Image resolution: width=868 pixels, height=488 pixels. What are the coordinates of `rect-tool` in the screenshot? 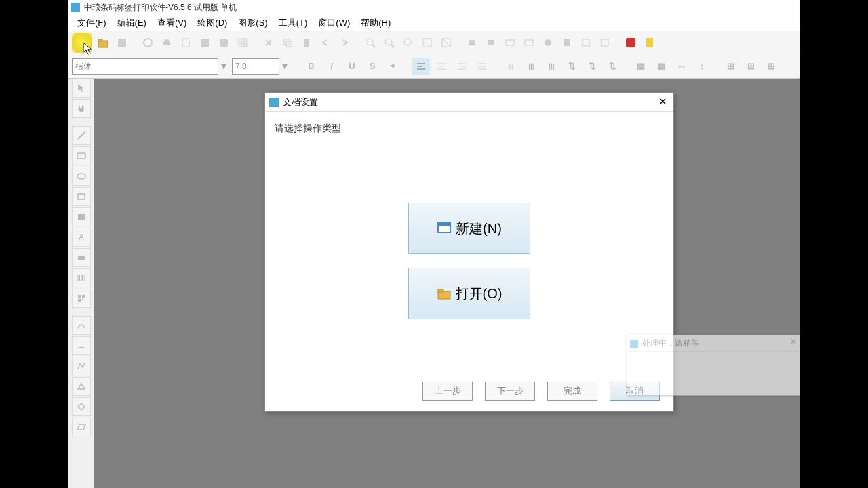 It's located at (81, 197).